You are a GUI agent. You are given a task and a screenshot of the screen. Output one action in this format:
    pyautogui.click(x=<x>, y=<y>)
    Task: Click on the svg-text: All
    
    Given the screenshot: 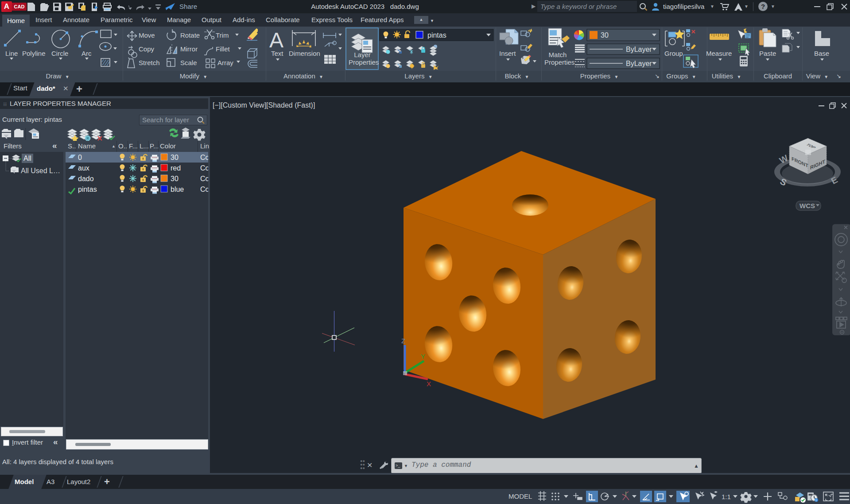 What is the action you would take?
    pyautogui.click(x=27, y=159)
    